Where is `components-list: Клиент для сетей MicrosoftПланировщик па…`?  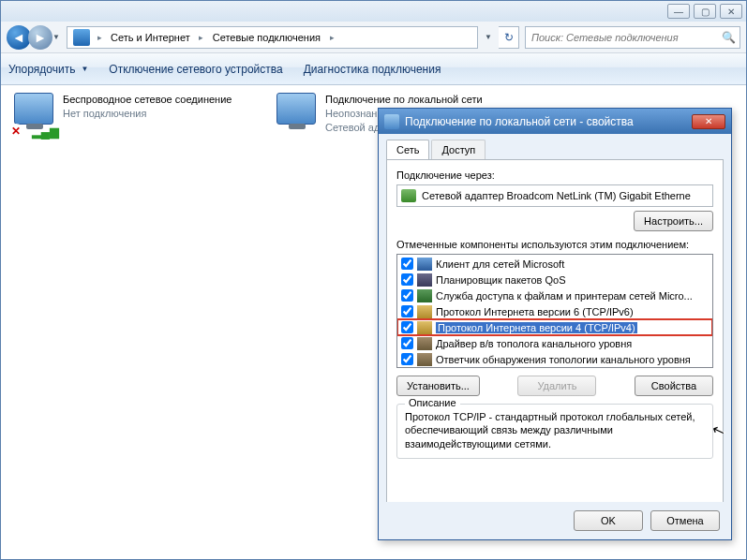
components-list: Клиент для сетей MicrosoftПланировщик па… is located at coordinates (555, 311).